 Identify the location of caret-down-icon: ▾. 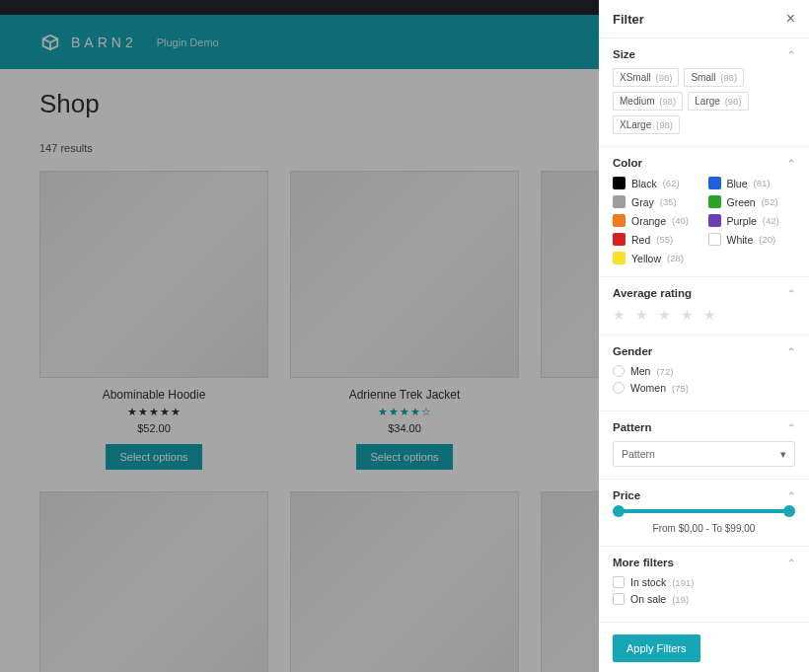
(783, 454).